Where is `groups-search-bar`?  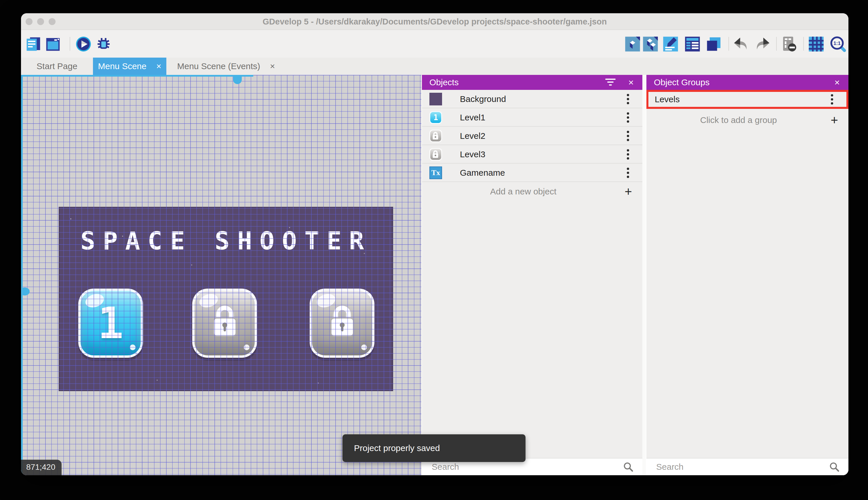
groups-search-bar is located at coordinates (747, 467).